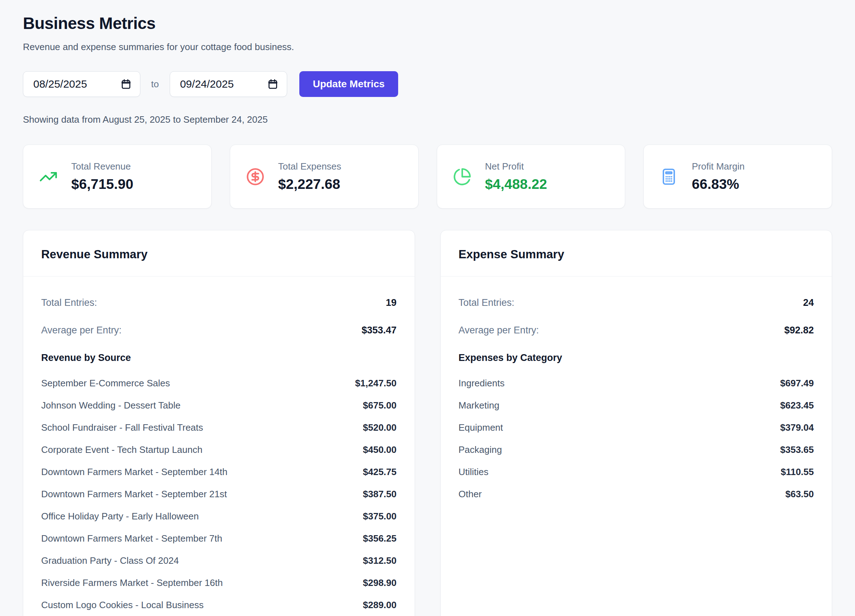 Image resolution: width=855 pixels, height=616 pixels. Describe the element at coordinates (636, 405) in the screenshot. I see `expense-category-row: Marketing $623.45` at that location.